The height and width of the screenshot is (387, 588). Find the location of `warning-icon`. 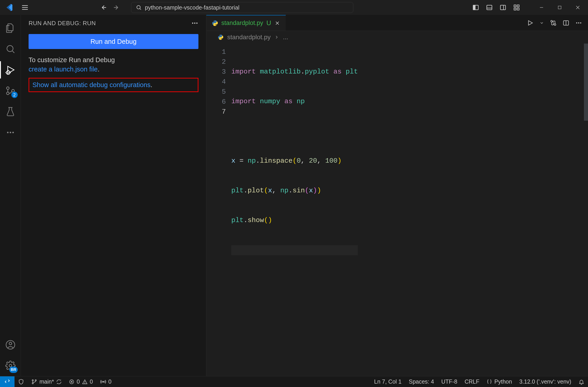

warning-icon is located at coordinates (85, 382).